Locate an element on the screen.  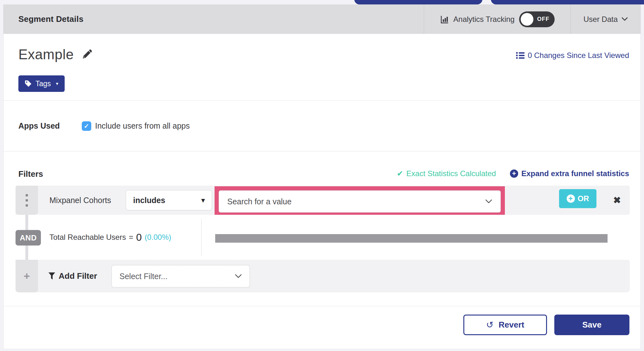
expand-link-label: Expand extra funnel statistics is located at coordinates (575, 174).